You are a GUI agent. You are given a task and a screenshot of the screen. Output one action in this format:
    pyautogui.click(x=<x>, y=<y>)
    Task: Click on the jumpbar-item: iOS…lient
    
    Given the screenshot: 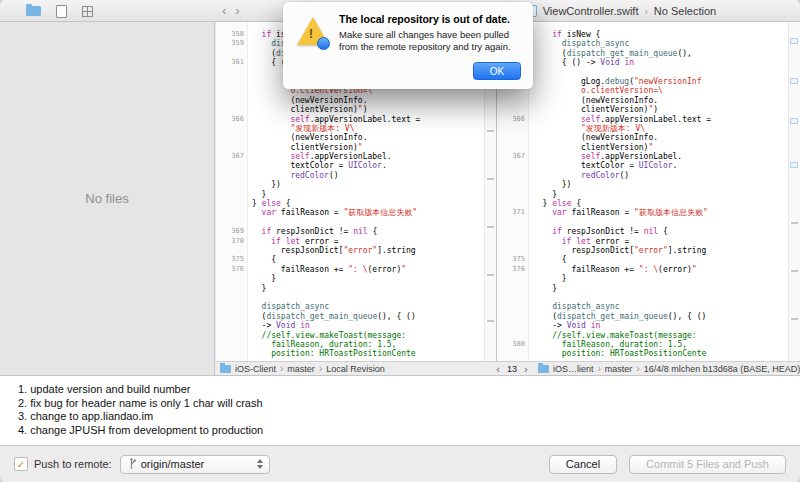 What is the action you would take?
    pyautogui.click(x=574, y=369)
    